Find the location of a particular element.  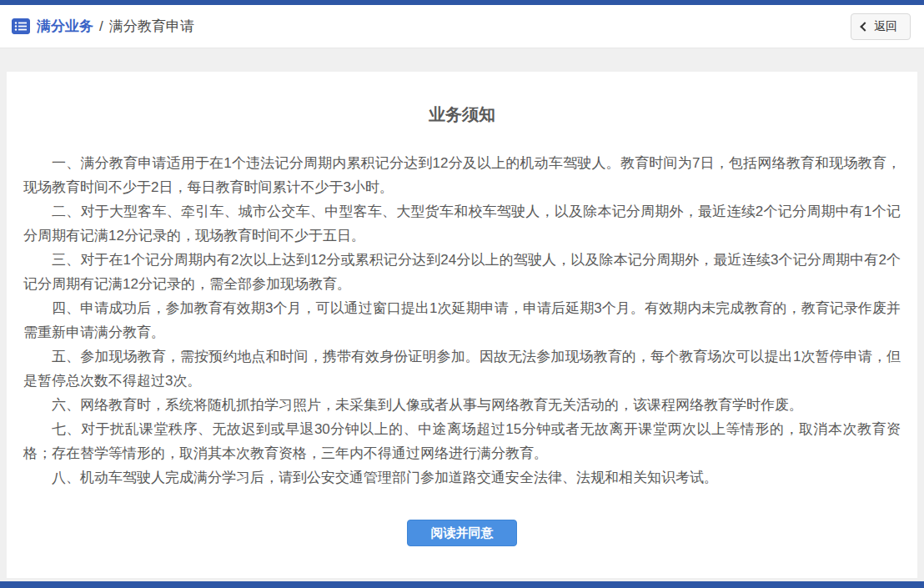

list-icon is located at coordinates (21, 27).